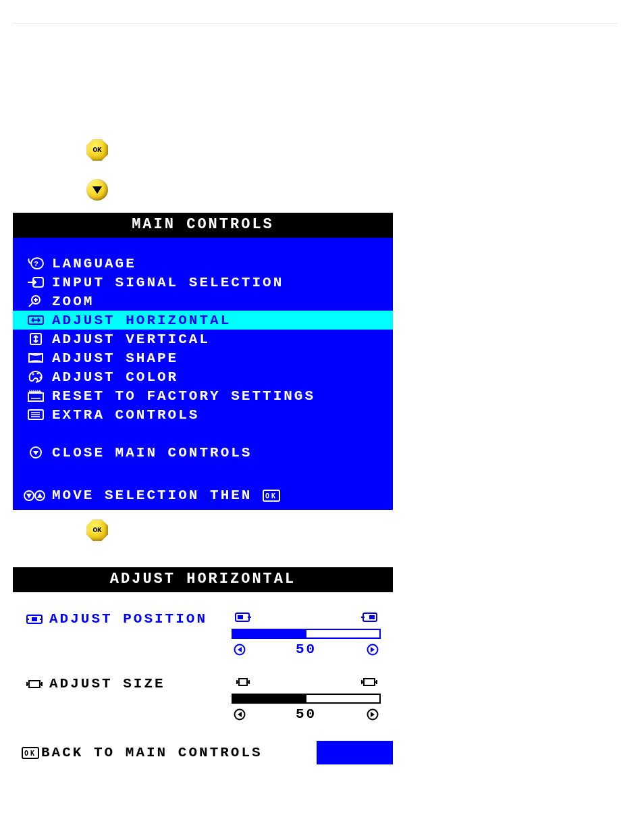 Image resolution: width=644 pixels, height=834 pixels. What do you see at coordinates (220, 263) in the screenshot?
I see `menu-item-label: LANGUAGE` at bounding box center [220, 263].